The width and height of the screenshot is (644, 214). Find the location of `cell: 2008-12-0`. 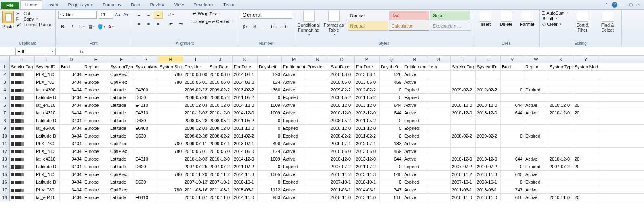

cell: 2008-12-0 is located at coordinates (342, 128).